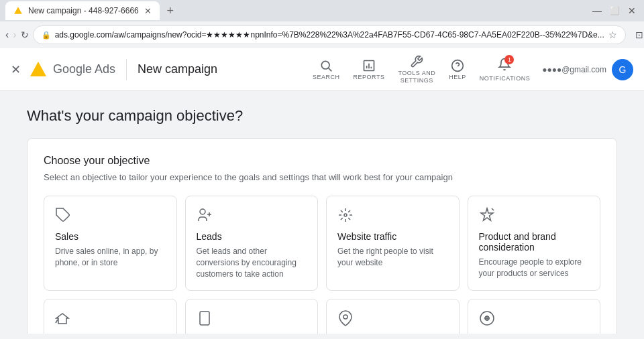 The image size is (644, 339). I want to click on tab-title: New campaign - 448-927-6666, so click(83, 11).